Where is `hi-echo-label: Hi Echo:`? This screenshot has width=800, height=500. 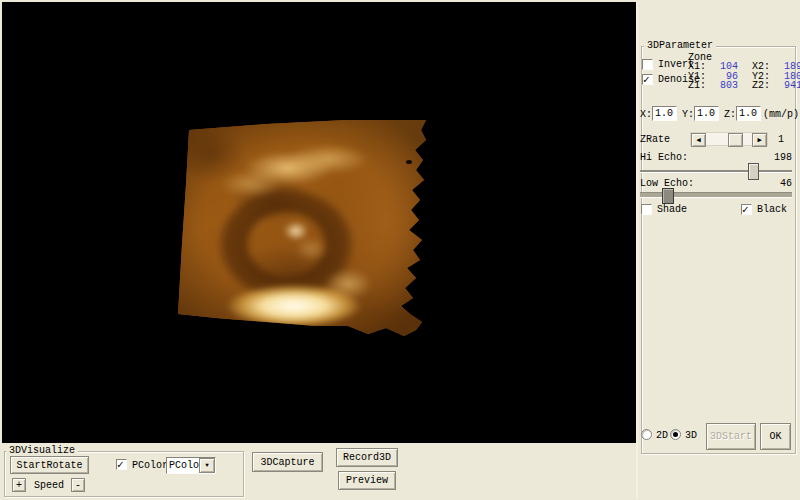
hi-echo-label: Hi Echo: is located at coordinates (664, 158).